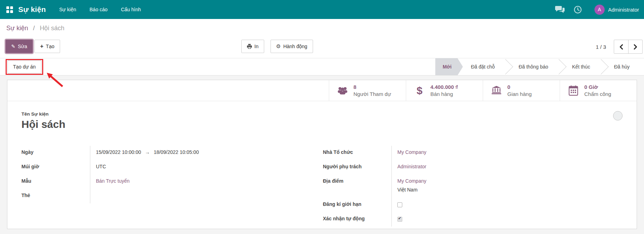  What do you see at coordinates (249, 46) in the screenshot?
I see `printer-icon` at bounding box center [249, 46].